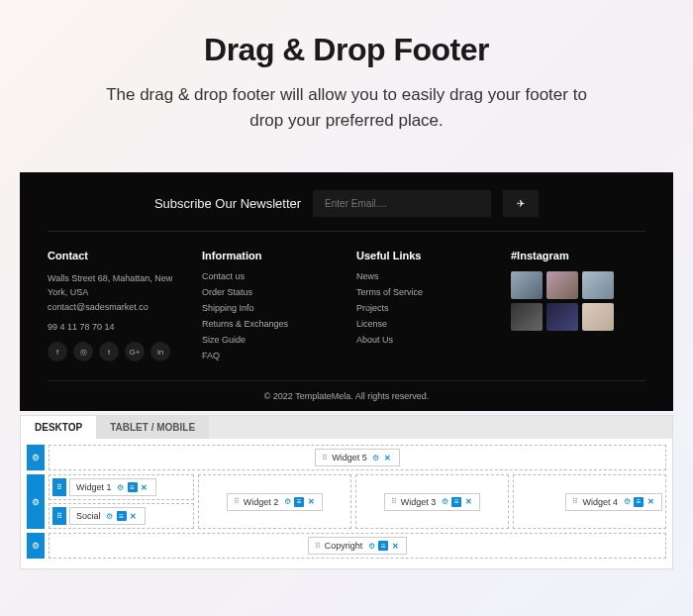  What do you see at coordinates (345, 546) in the screenshot?
I see `widget-label: Copyright` at bounding box center [345, 546].